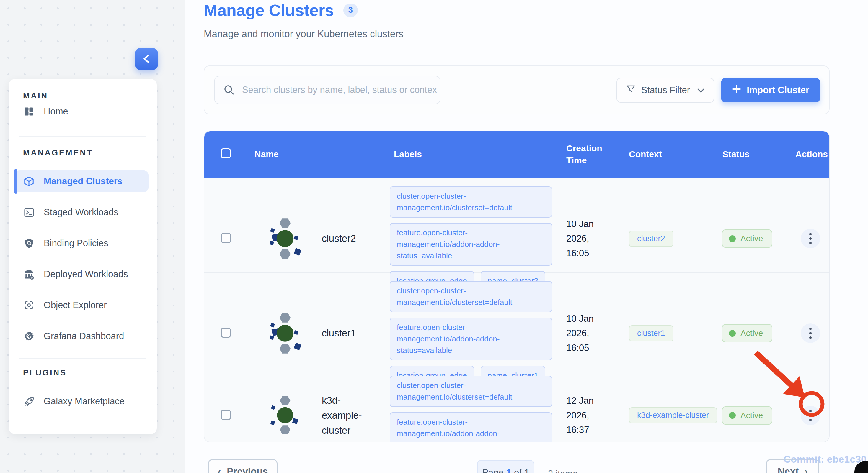 This screenshot has width=868, height=473. I want to click on chevron-left-icon, so click(146, 59).